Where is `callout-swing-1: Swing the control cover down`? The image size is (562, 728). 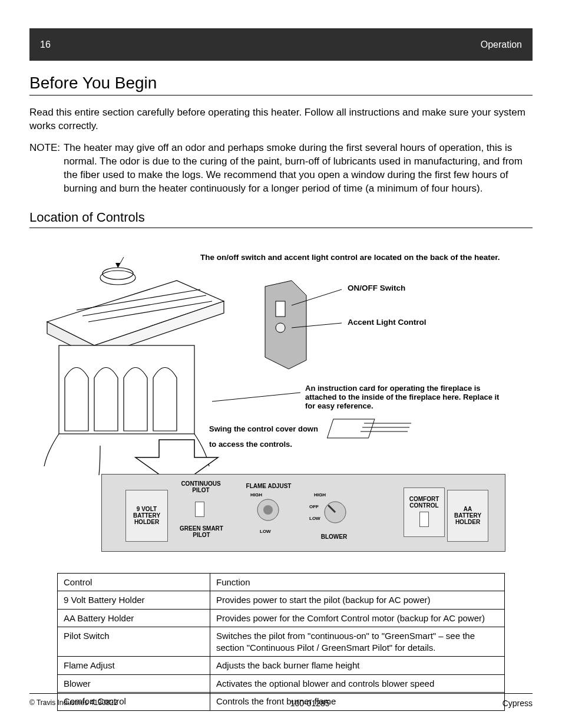 callout-swing-1: Swing the control cover down is located at coordinates (264, 429).